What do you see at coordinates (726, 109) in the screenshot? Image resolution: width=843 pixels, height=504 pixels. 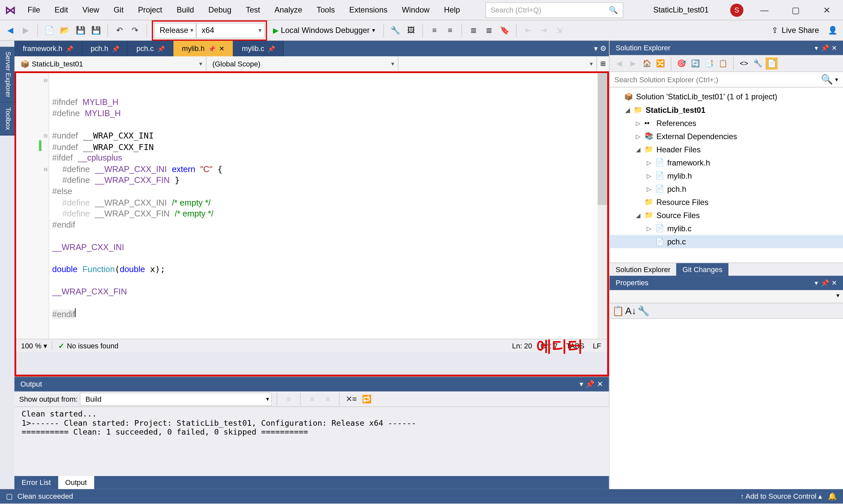 I see `tree-project: ◢📁StaticLib_test01` at bounding box center [726, 109].